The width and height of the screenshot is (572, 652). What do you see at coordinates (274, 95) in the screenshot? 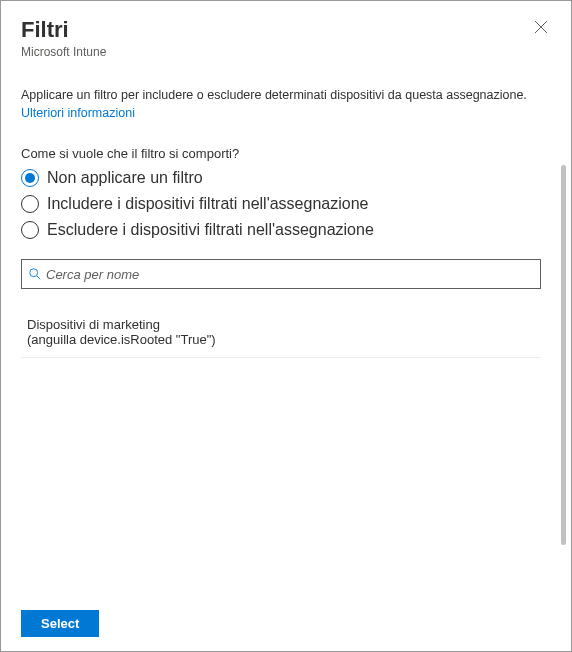
I see `description-text: Applicare un filtro per includere o escl…` at bounding box center [274, 95].